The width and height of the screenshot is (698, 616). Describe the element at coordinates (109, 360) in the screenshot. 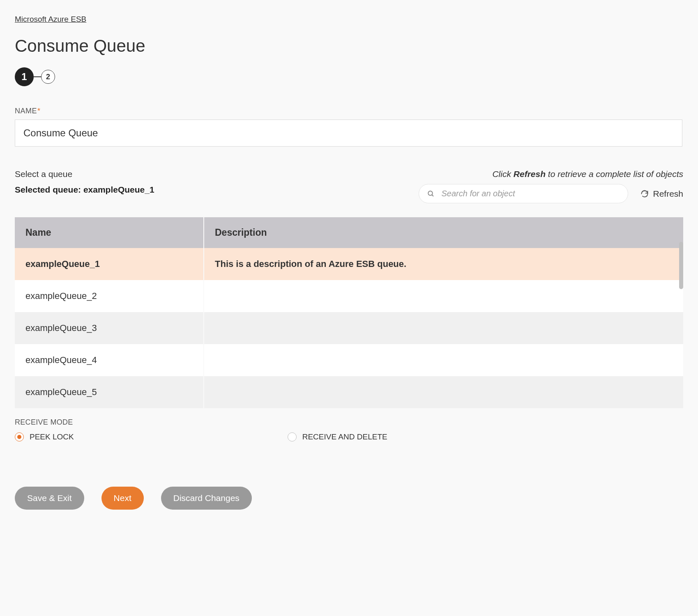

I see `cell-name: exampleQueue_4` at that location.